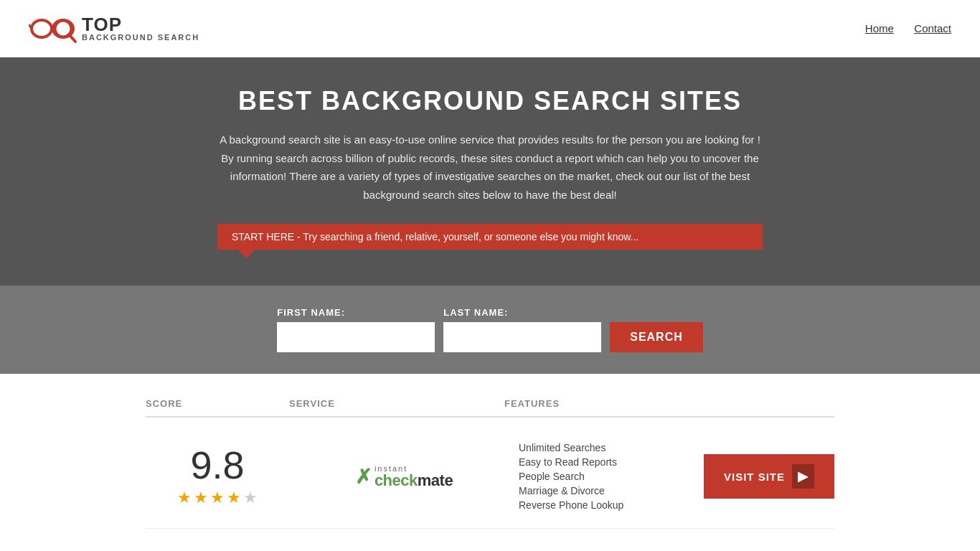 The width and height of the screenshot is (980, 551). Describe the element at coordinates (522, 313) in the screenshot. I see `last-name-label: LAST NAME:` at that location.